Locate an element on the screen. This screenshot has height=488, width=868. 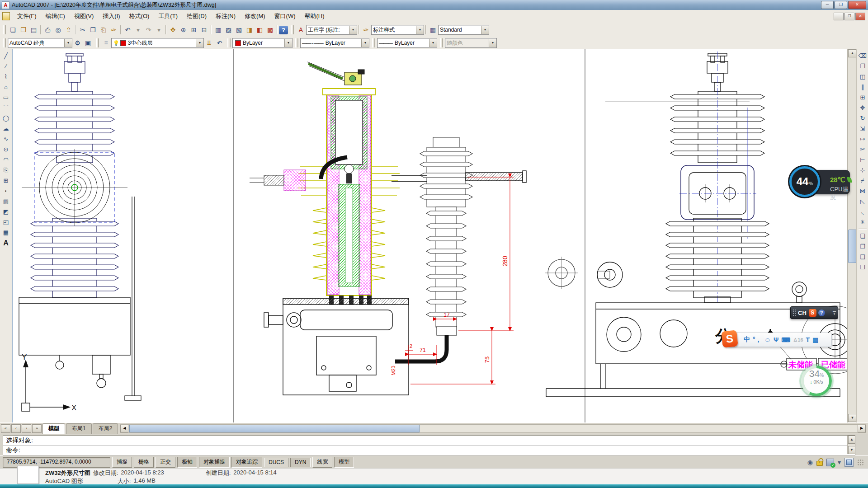
ime-punctuation-icon: °， is located at coordinates (757, 340).